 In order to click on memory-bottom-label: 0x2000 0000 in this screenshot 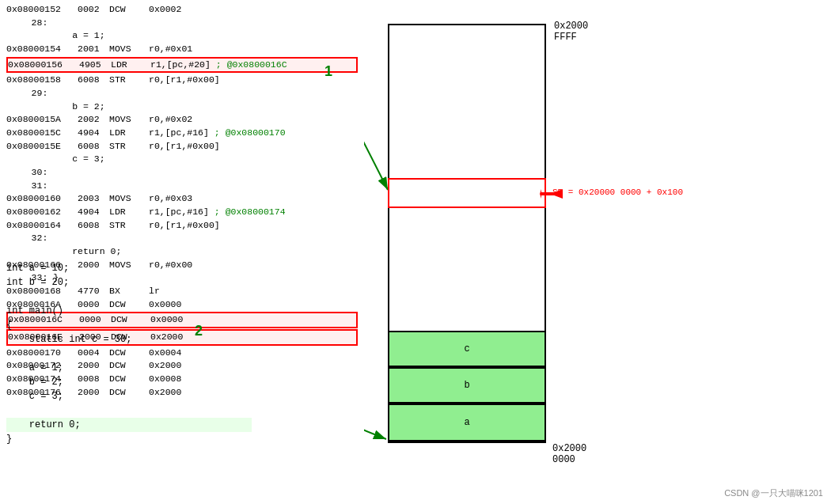, I will do `click(570, 454)`.